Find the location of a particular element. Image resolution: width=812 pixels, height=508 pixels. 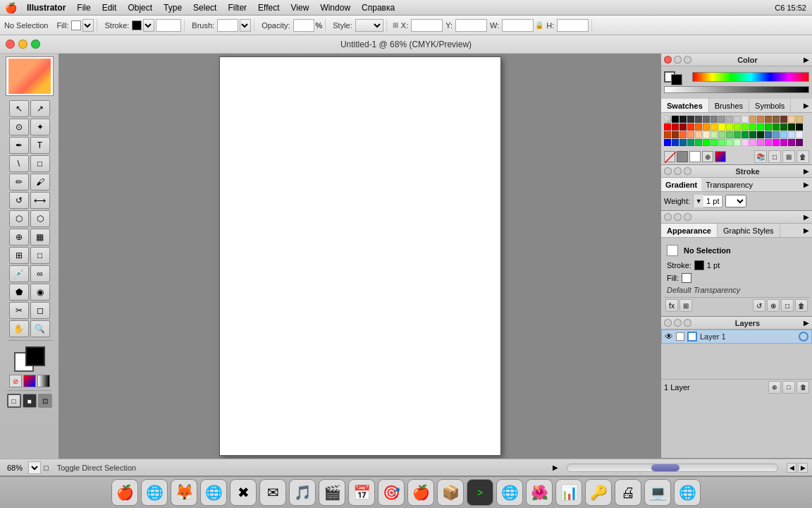

dock-itunes-icon: 🎵 is located at coordinates (302, 492).